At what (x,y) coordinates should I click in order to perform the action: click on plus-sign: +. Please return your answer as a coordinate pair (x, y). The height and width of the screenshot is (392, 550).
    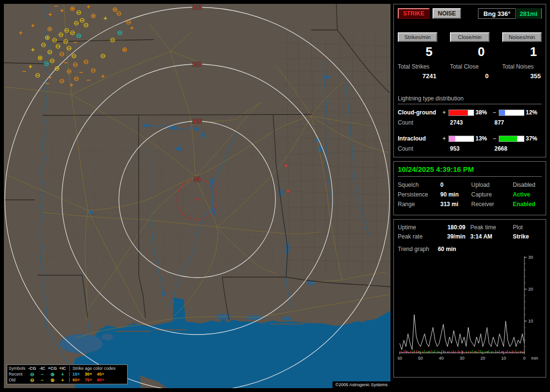
    Looking at the image, I should click on (444, 112).